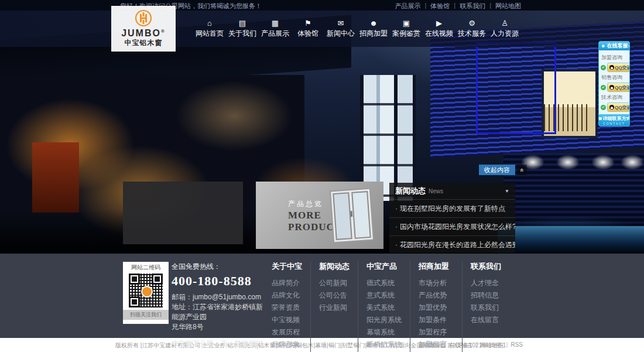 Image resolution: width=644 pixels, height=352 pixels. What do you see at coordinates (439, 23) in the screenshot?
I see `video-play-icon: ▶` at bounding box center [439, 23].